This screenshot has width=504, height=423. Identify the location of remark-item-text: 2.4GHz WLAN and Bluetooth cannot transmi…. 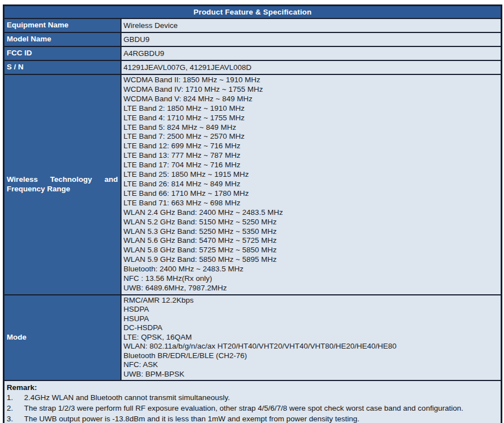
(261, 398).